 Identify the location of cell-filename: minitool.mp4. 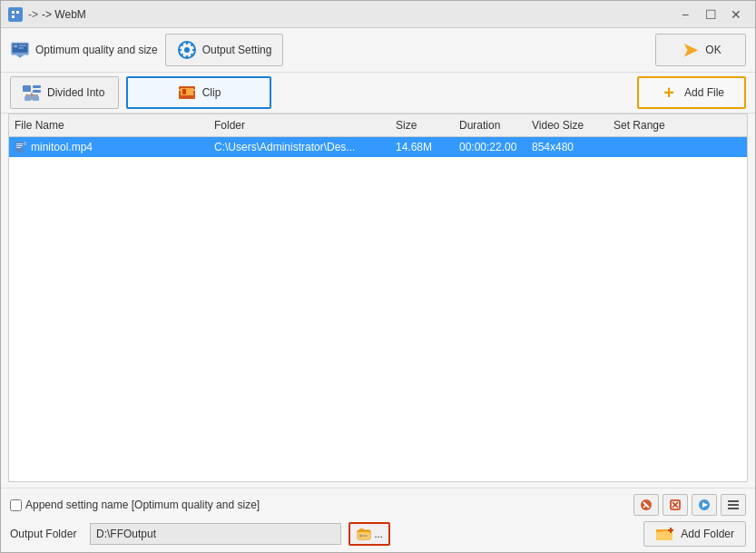
(109, 147).